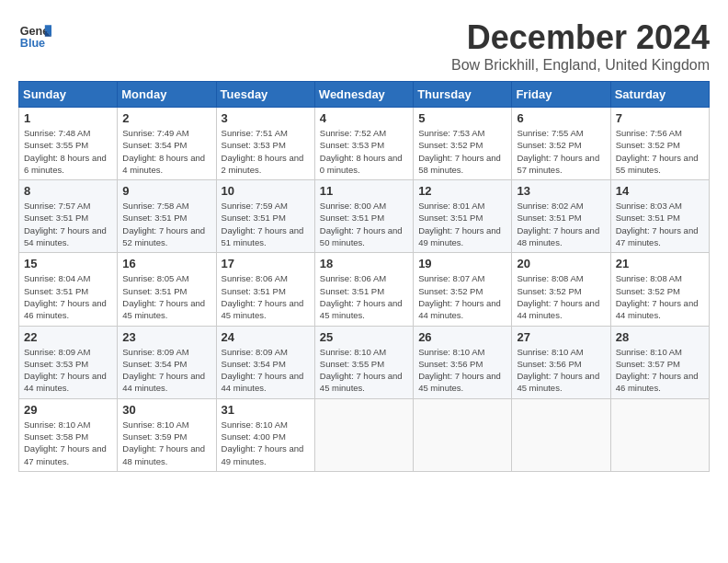  I want to click on sunrise-label: Sunrise: 7:48 AM, so click(57, 132).